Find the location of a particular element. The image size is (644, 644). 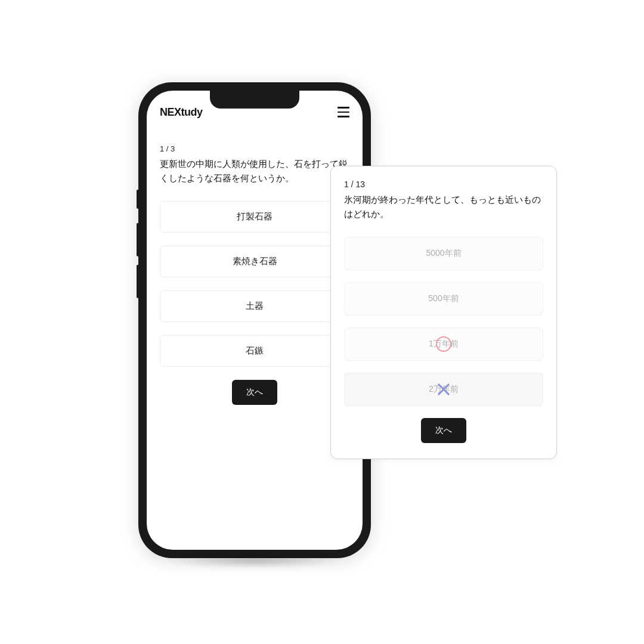

quiz-option-label: 1万年前 is located at coordinates (444, 343).